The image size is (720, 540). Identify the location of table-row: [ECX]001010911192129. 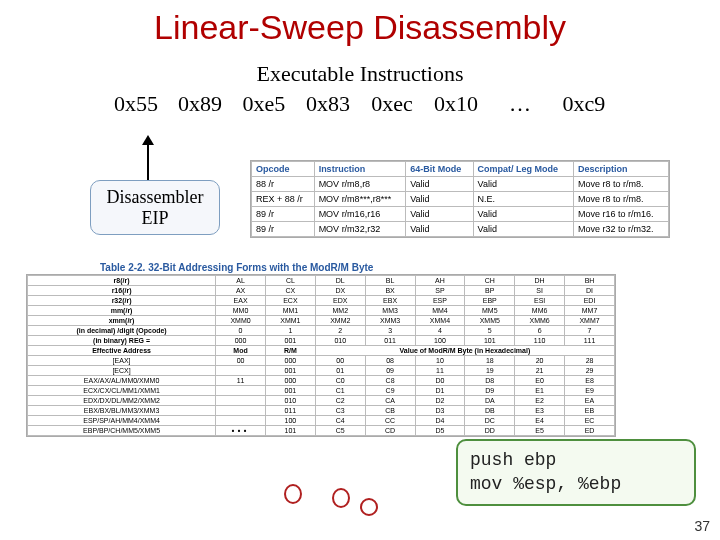
(322, 371).